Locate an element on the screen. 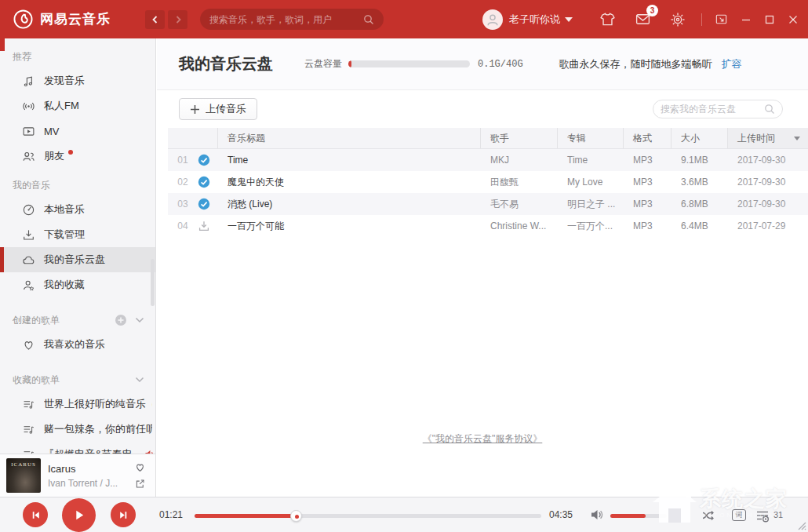 The image size is (808, 532). capacity-bar-fill is located at coordinates (350, 64).